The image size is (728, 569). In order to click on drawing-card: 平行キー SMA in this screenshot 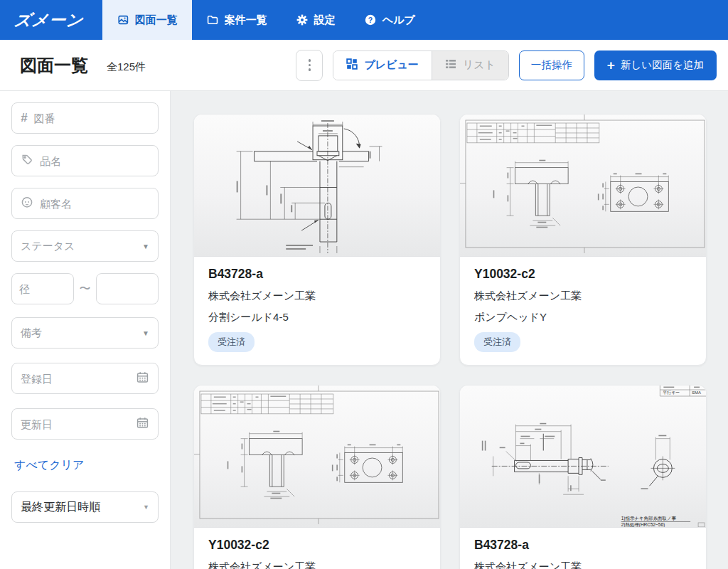, I will do `click(583, 477)`.